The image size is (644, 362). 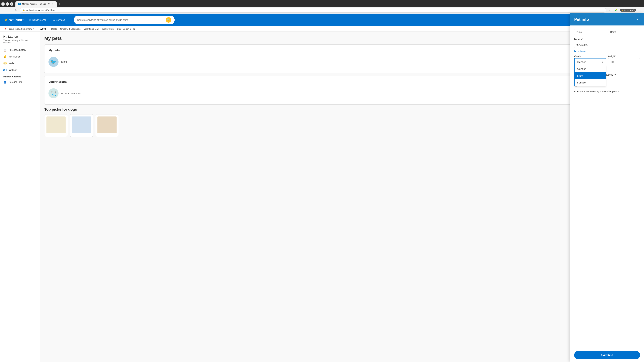 I want to click on url-text: walmart.com/account/pet-hub, so click(x=40, y=10).